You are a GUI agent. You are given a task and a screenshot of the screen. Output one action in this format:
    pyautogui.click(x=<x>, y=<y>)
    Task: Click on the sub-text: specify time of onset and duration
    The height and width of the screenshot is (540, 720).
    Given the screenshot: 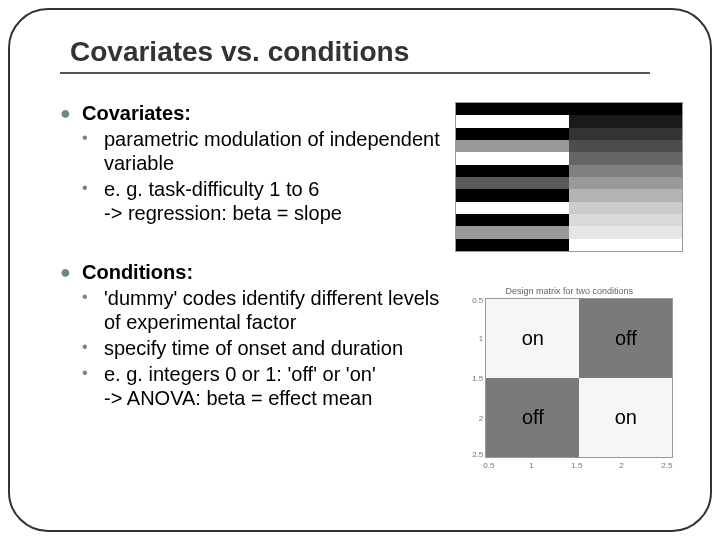 What is the action you would take?
    pyautogui.click(x=274, y=348)
    